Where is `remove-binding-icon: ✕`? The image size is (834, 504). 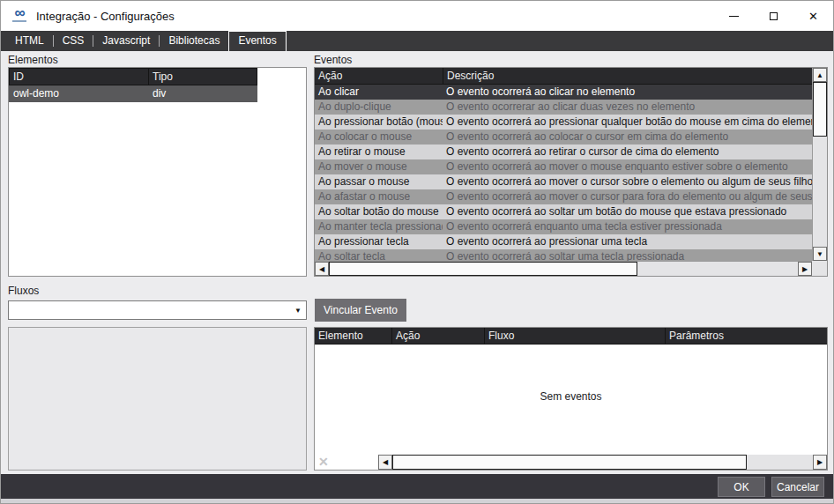
remove-binding-icon: ✕ is located at coordinates (324, 462).